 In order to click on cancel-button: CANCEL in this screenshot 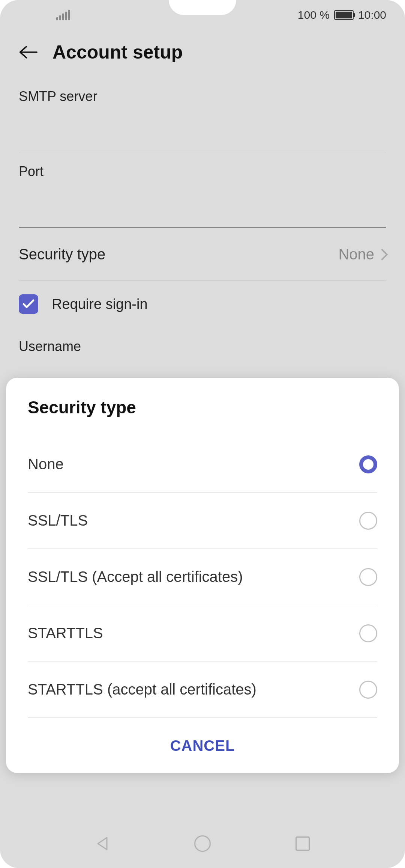, I will do `click(202, 740)`.